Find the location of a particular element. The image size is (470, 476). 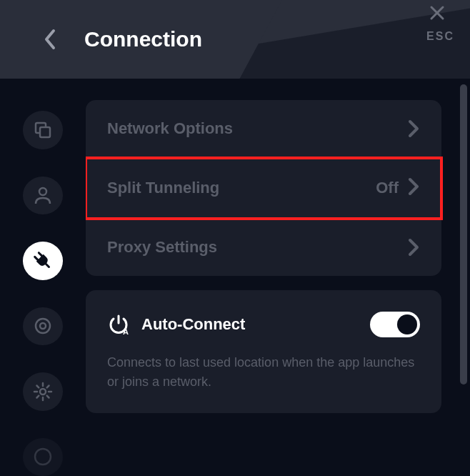

plug-icon is located at coordinates (43, 261).